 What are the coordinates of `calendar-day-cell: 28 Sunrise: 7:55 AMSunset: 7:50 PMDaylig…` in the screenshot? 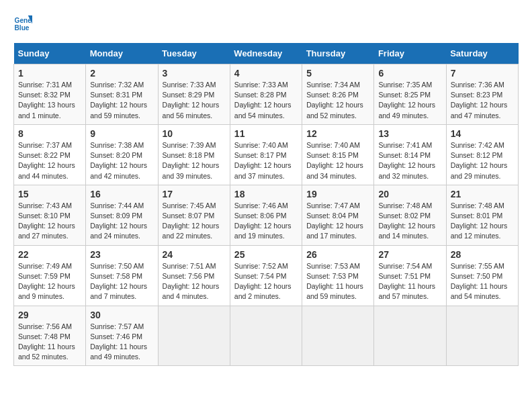 It's located at (482, 275).